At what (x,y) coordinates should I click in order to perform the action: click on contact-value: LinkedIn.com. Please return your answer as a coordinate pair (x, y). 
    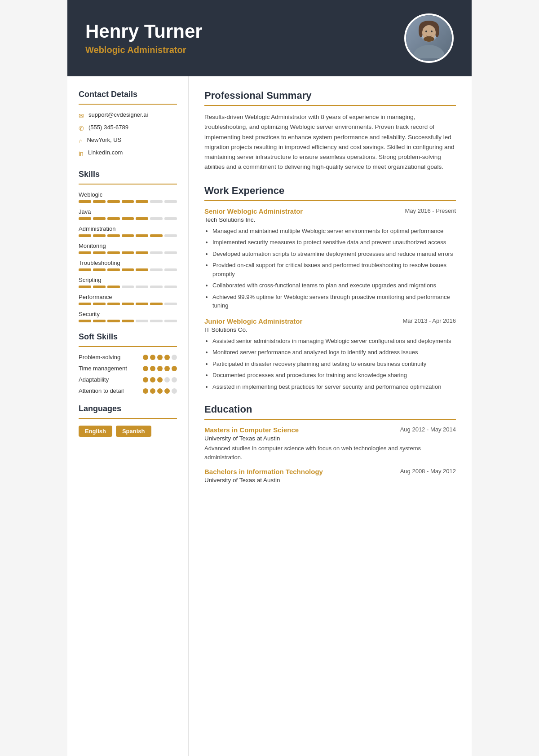
    Looking at the image, I should click on (105, 153).